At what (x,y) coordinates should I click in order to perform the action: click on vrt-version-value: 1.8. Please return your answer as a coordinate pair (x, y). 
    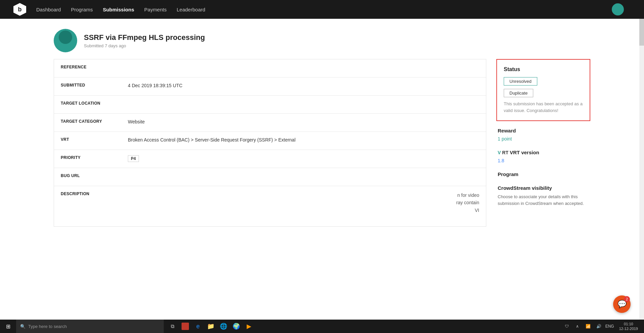
    Looking at the image, I should click on (543, 161).